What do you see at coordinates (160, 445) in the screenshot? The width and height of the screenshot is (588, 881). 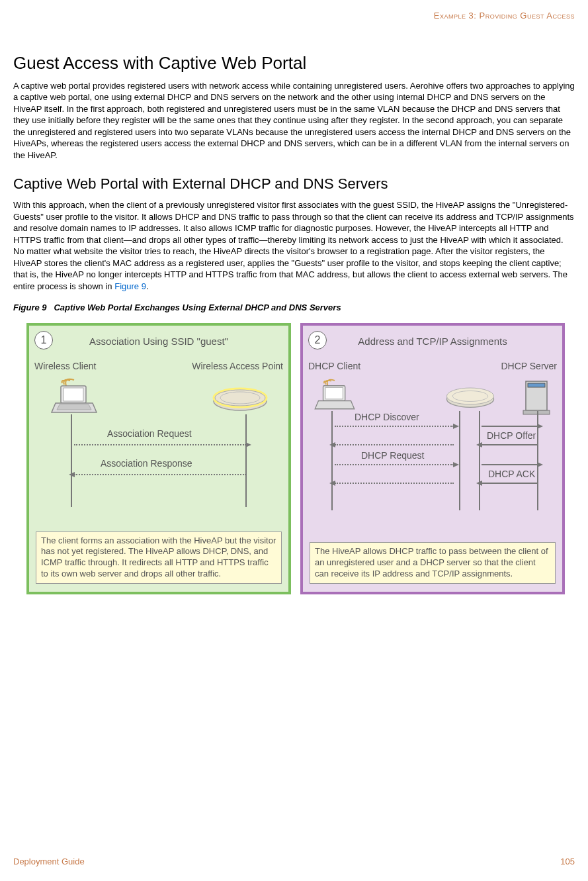 I see `assoc-request-arrow` at bounding box center [160, 445].